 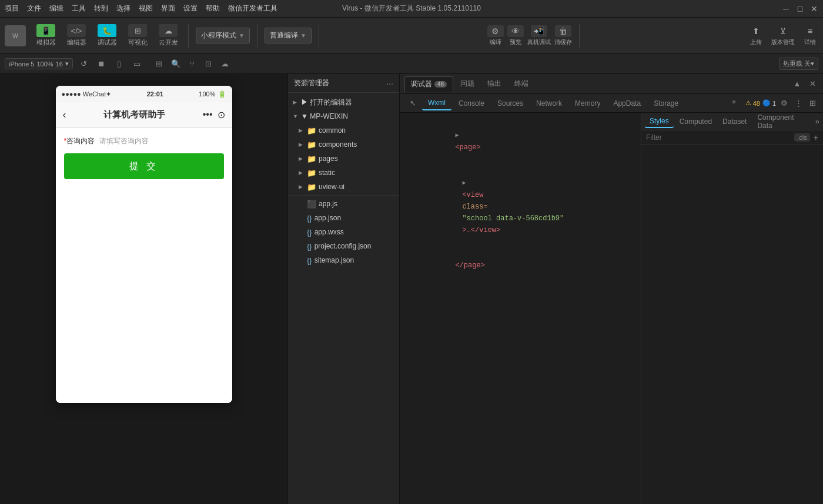 What do you see at coordinates (343, 159) in the screenshot?
I see `tree-item-pages: ▶ 📁 pages` at bounding box center [343, 159].